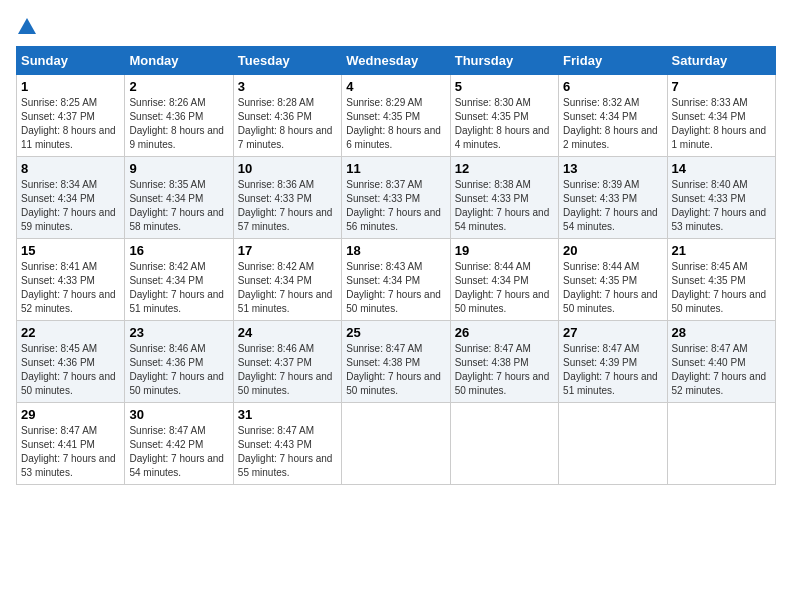 The width and height of the screenshot is (792, 612). I want to click on calendar-cell: 2 Sunrise: 8:26 AM Sunset: 4:36 PM Dayli…, so click(179, 116).